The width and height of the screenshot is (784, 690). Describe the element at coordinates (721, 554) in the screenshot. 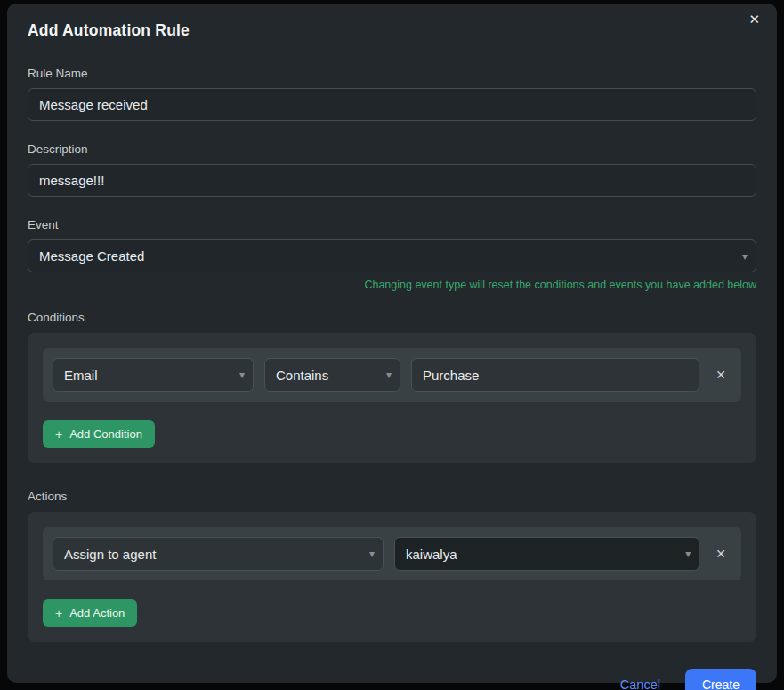

I see `remove-action-icon: ✕` at that location.